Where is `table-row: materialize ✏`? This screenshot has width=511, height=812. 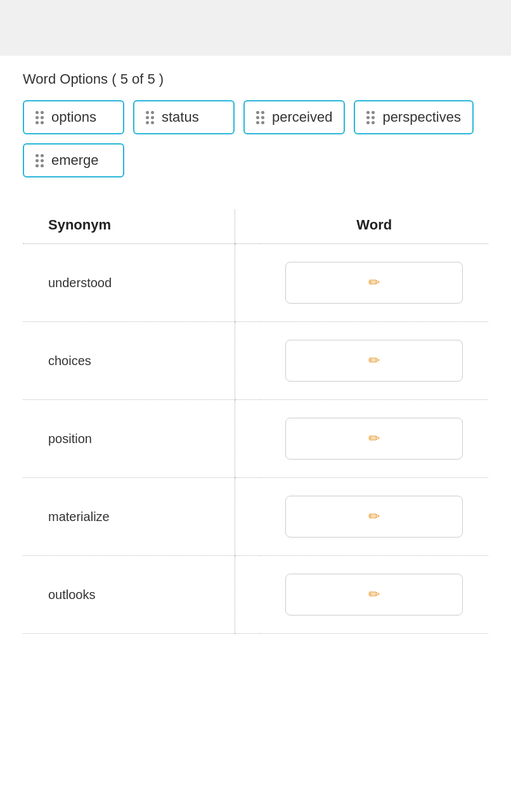 table-row: materialize ✏ is located at coordinates (256, 517).